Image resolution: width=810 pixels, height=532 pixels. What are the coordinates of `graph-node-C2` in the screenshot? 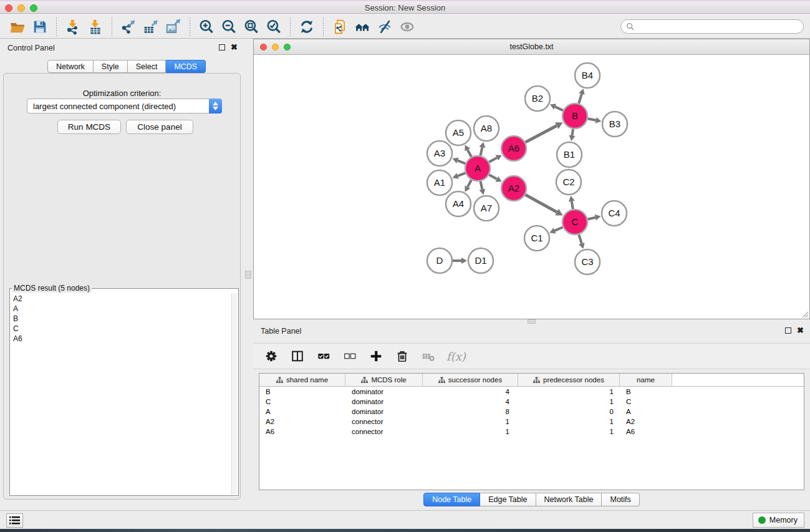 It's located at (569, 182).